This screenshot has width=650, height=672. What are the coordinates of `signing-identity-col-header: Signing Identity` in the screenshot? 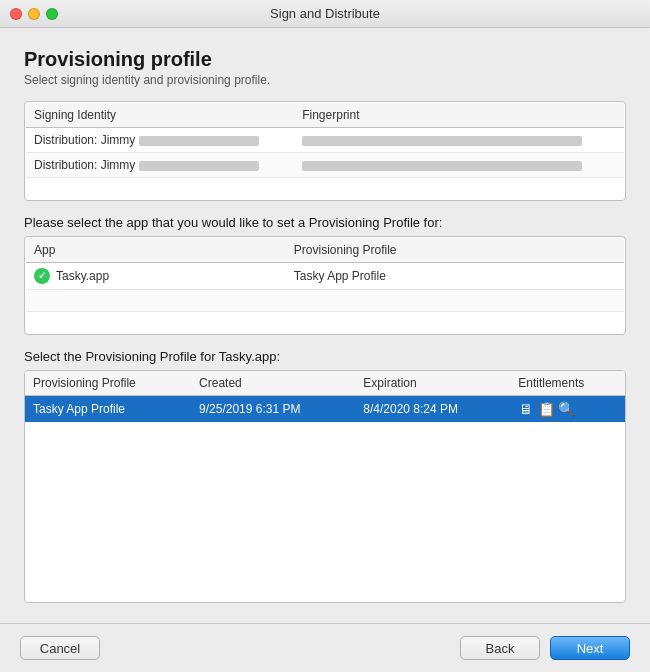 It's located at (160, 116).